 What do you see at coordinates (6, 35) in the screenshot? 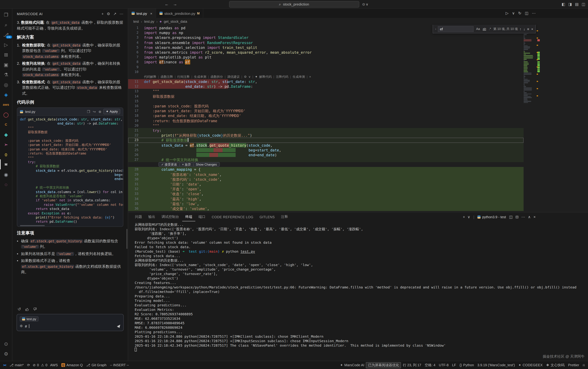
I see `source-control-icon: ⎇10K` at bounding box center [6, 35].